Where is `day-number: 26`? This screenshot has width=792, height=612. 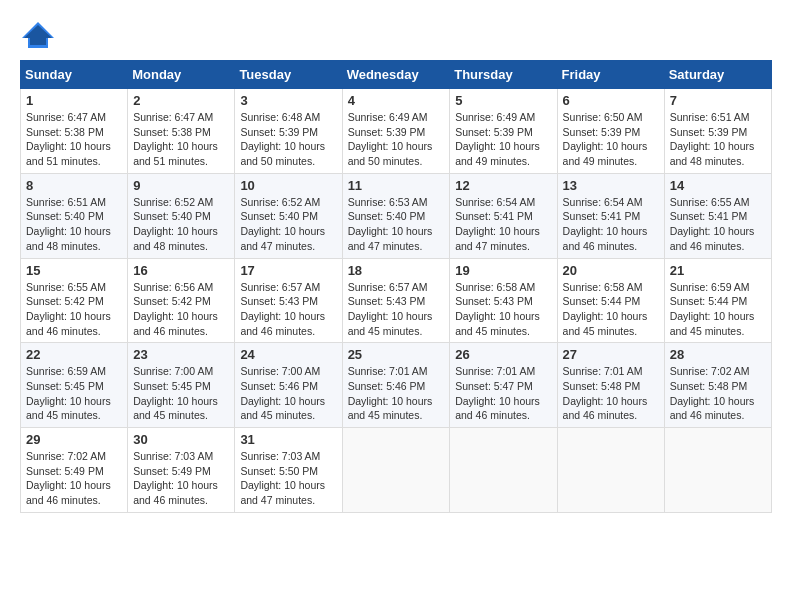
day-number: 26 is located at coordinates (503, 354).